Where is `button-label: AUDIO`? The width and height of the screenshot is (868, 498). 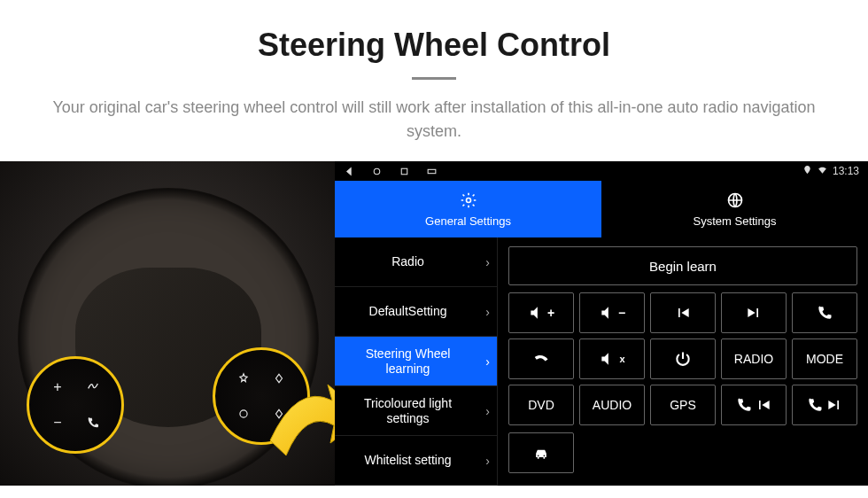
button-label: AUDIO is located at coordinates (612, 405).